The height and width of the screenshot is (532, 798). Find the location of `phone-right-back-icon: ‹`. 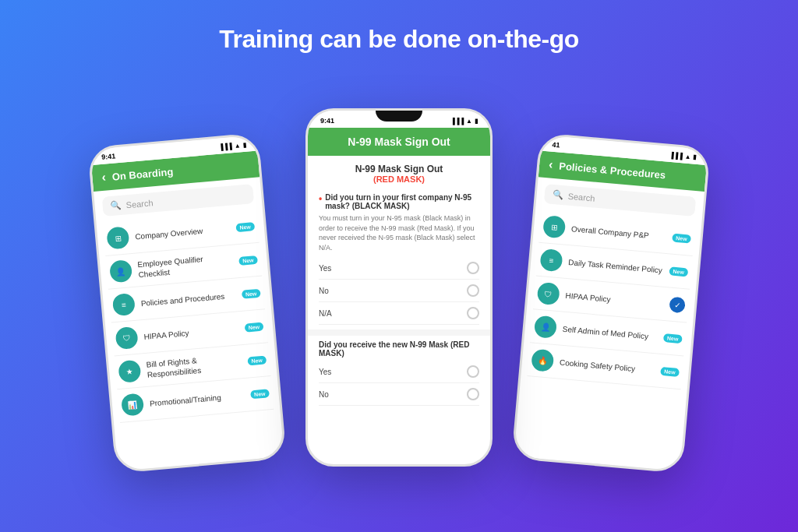

phone-right-back-icon: ‹ is located at coordinates (550, 164).